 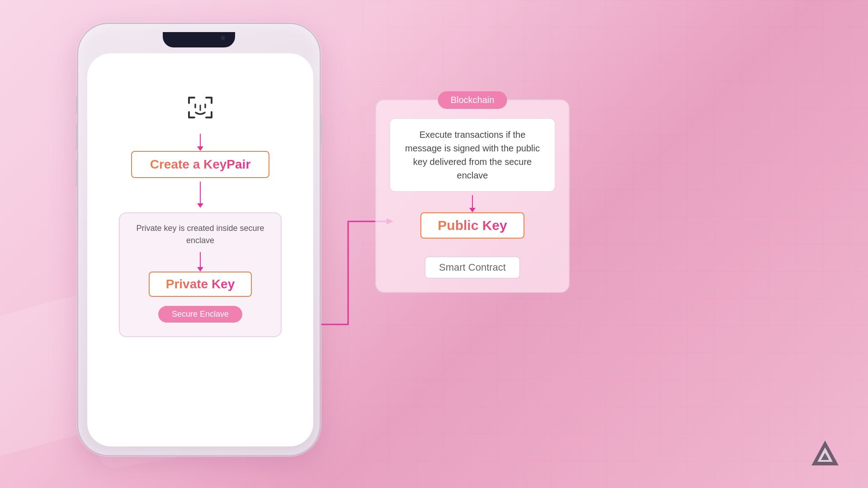 What do you see at coordinates (200, 213) in the screenshot?
I see `phone-content: Create a KeyPair Private key is created …` at bounding box center [200, 213].